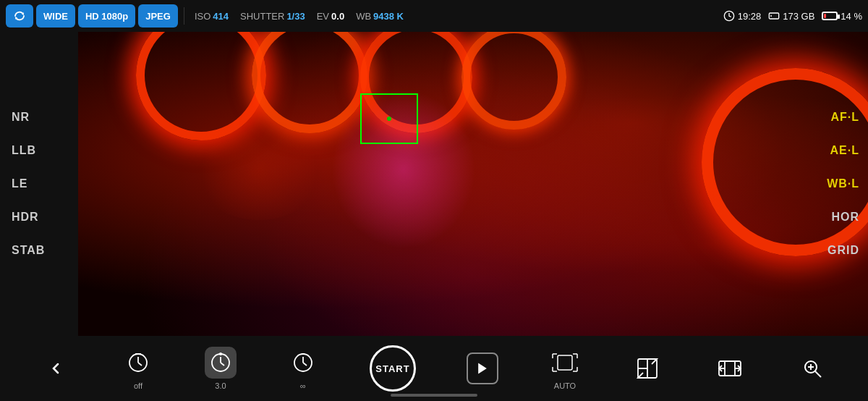  I want to click on battery-fill, so click(825, 16).